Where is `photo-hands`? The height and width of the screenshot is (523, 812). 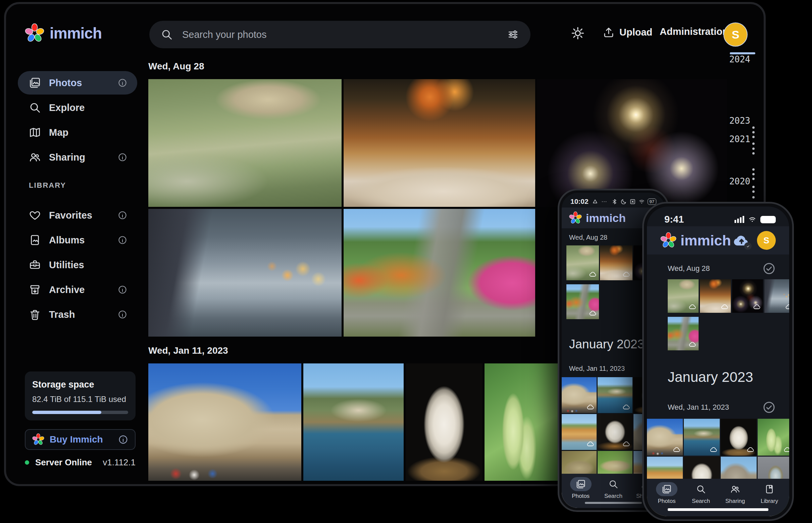
photo-hands is located at coordinates (245, 273).